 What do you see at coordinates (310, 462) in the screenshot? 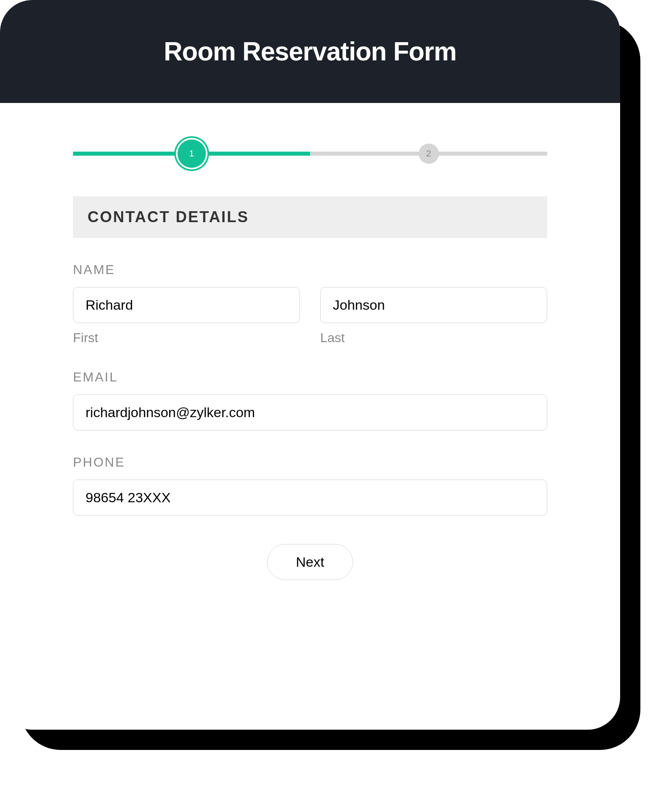
I see `phone-label: PHONE` at bounding box center [310, 462].